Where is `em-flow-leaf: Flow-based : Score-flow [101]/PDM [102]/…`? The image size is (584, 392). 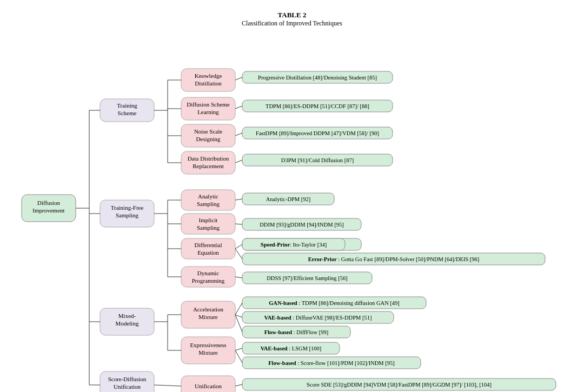 em-flow-leaf: Flow-based : Score-flow [101]/PDM [102]/… is located at coordinates (331, 363).